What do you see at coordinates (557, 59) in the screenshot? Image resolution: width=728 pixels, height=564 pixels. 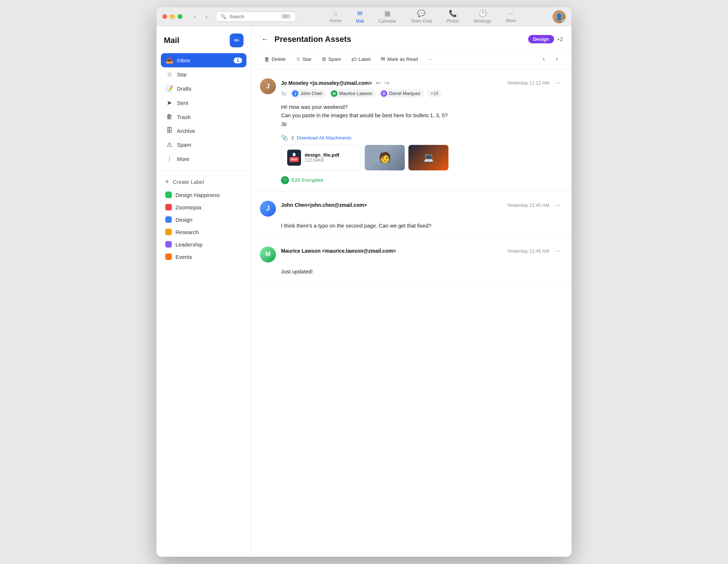 I see `next-thread-button: ›` at bounding box center [557, 59].